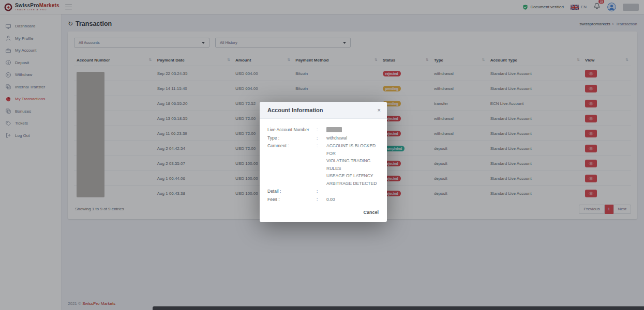 This screenshot has width=644, height=310. Describe the element at coordinates (353, 199) in the screenshot. I see `field-value: 0.00` at that location.